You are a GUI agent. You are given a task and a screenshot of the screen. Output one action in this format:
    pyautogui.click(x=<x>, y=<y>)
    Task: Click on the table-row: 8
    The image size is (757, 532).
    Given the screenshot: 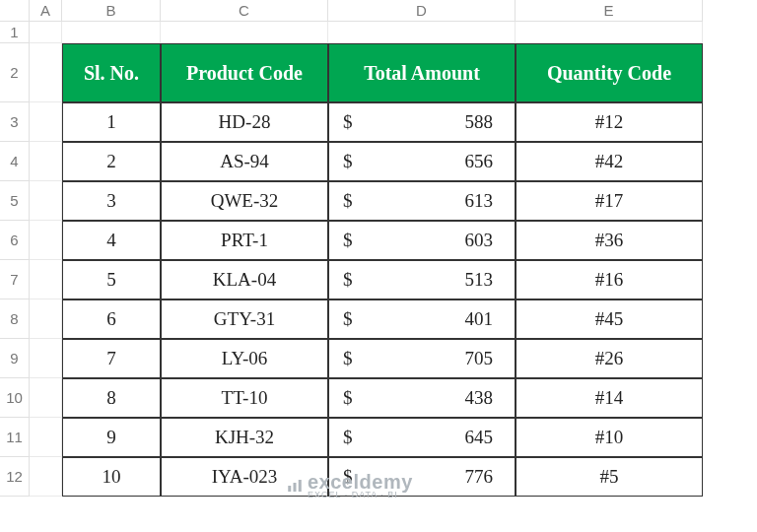 What is the action you would take?
    pyautogui.click(x=111, y=398)
    